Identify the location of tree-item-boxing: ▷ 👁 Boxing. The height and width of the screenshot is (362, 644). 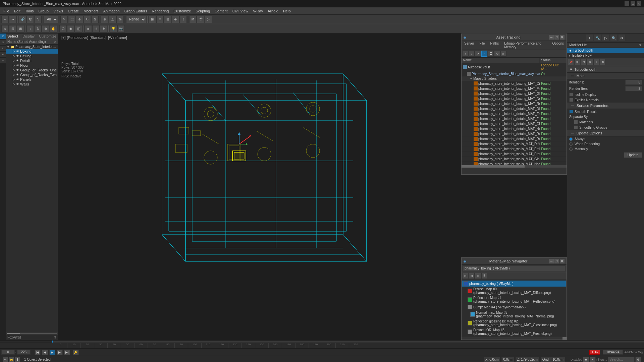
(32, 51).